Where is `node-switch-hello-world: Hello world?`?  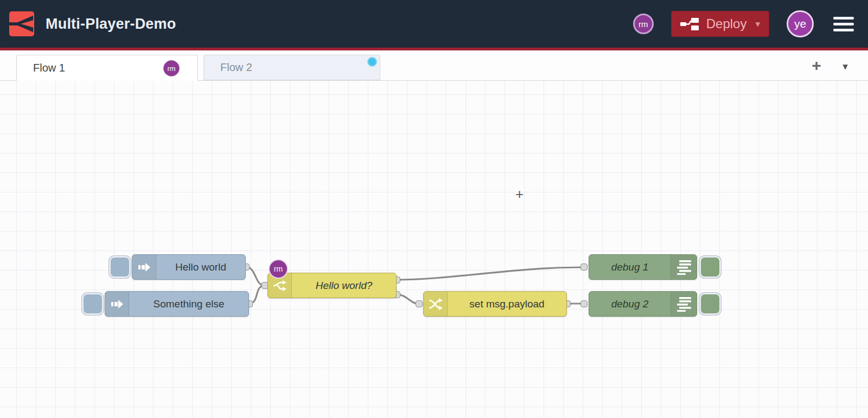
node-switch-hello-world: Hello world? is located at coordinates (332, 285).